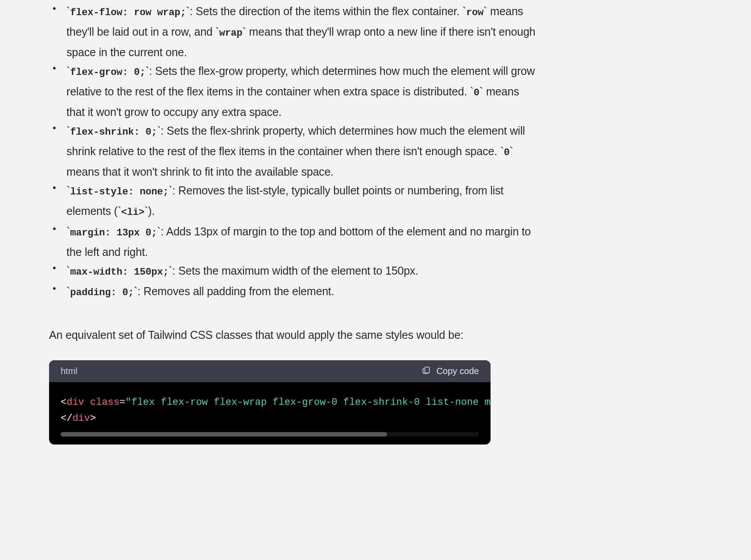 This screenshot has height=560, width=751. I want to click on scrollbar-thumb, so click(224, 434).